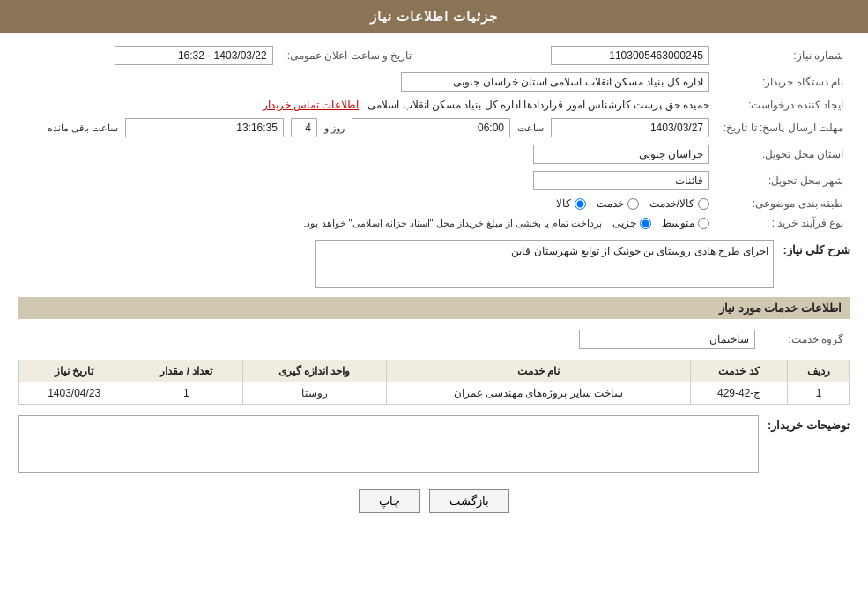 The height and width of the screenshot is (609, 868). I want to click on service-group-value: ساختمان, so click(667, 339).